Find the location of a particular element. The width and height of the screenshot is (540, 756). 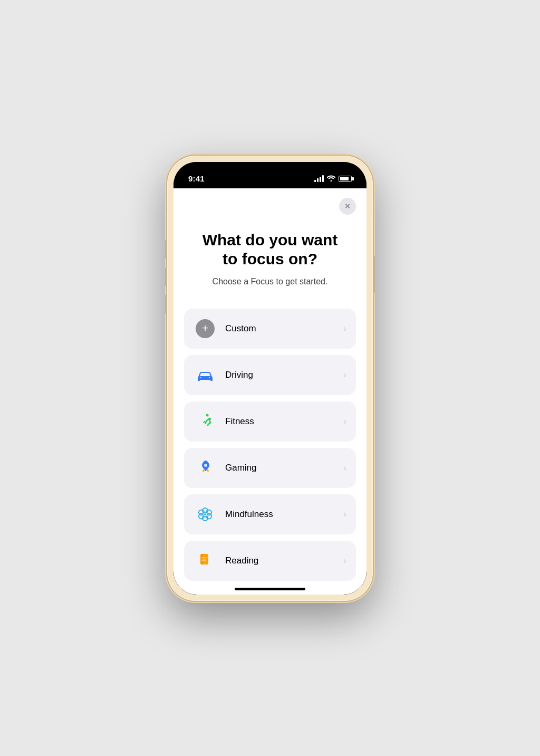

fitness-icon-wrapper is located at coordinates (205, 422).